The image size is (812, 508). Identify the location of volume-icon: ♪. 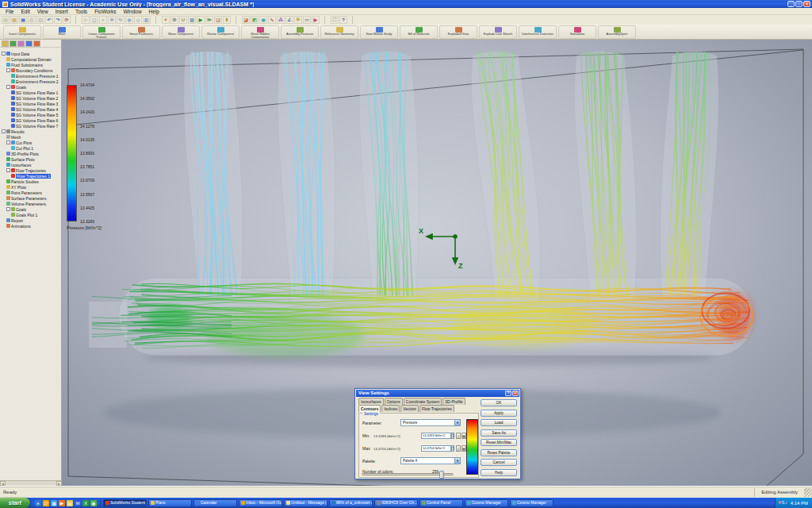
(787, 502).